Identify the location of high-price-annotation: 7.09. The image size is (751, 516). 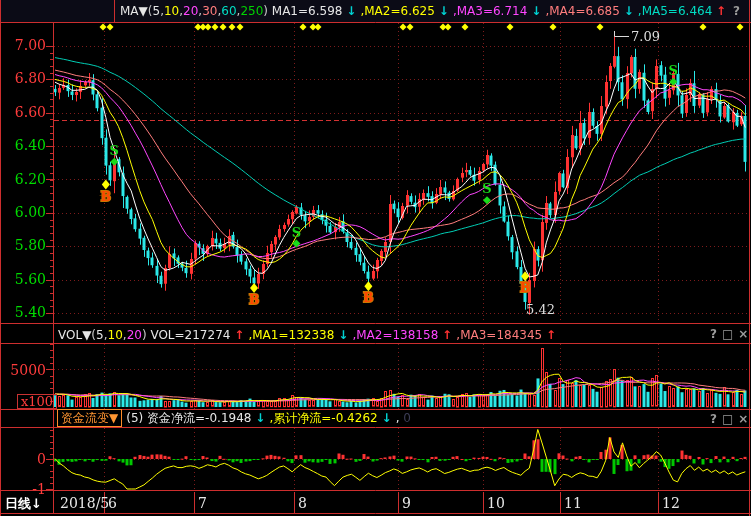
(646, 36).